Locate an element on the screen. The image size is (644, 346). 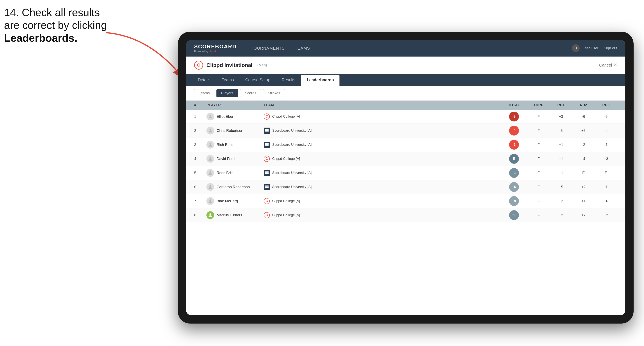
tournament-header: C Clippd Invitational (Men) Cancel ✕ is located at coordinates (406, 65).